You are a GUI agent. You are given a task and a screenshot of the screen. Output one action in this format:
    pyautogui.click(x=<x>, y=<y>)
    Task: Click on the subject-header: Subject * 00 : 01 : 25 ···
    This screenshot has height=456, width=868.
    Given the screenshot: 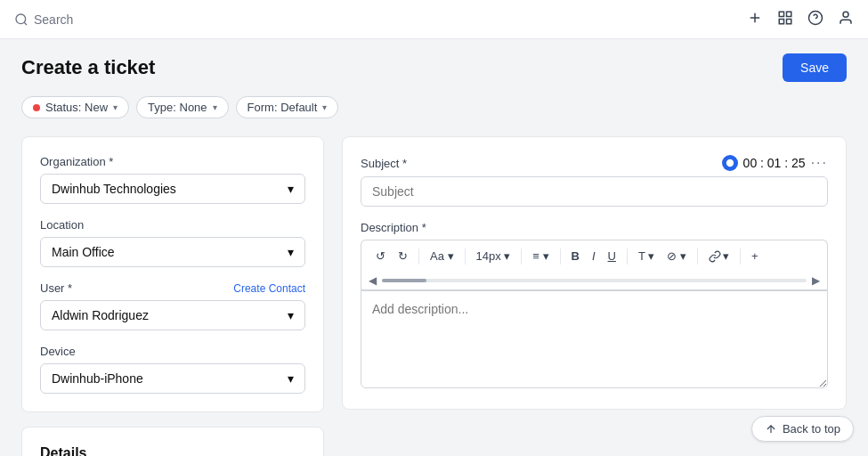 What is the action you would take?
    pyautogui.click(x=595, y=163)
    